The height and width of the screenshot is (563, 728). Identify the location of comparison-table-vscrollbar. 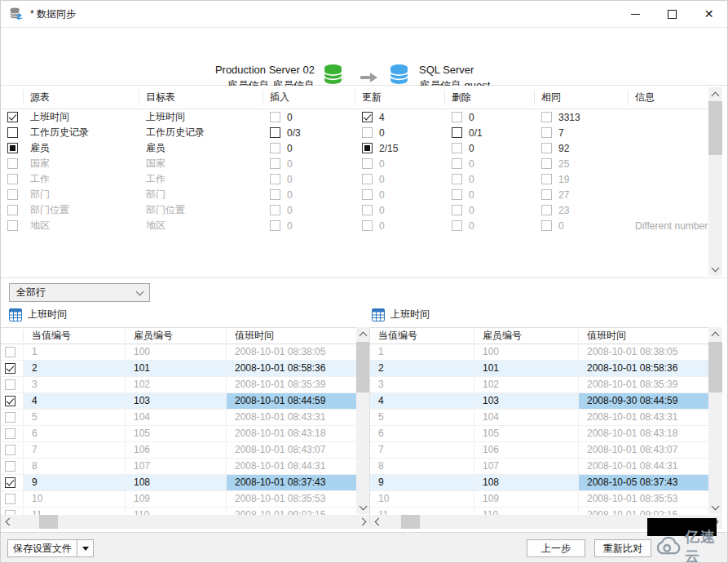
(716, 181).